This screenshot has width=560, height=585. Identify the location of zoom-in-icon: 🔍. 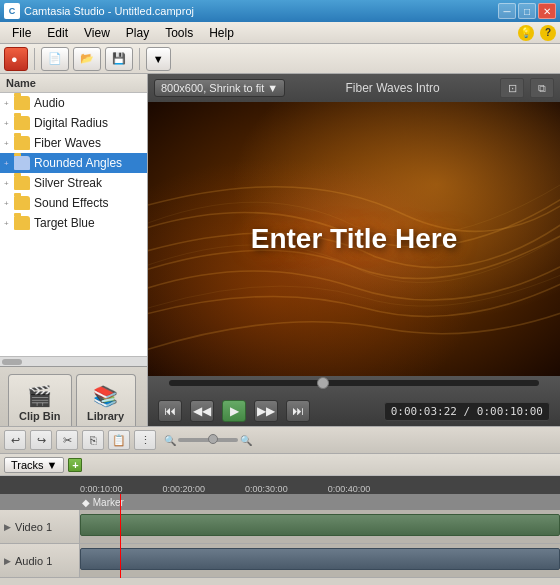
(246, 440).